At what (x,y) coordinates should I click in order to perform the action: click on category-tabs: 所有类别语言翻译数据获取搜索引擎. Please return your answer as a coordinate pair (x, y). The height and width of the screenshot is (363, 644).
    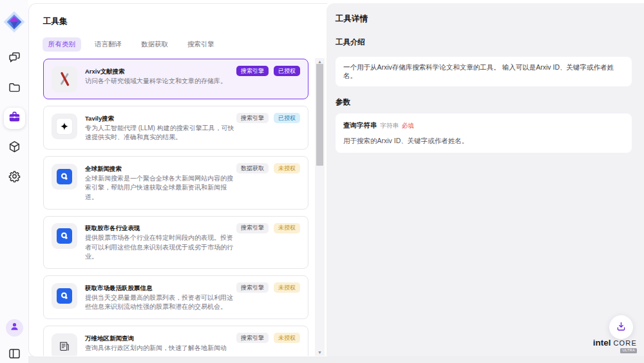
    Looking at the image, I should click on (131, 44).